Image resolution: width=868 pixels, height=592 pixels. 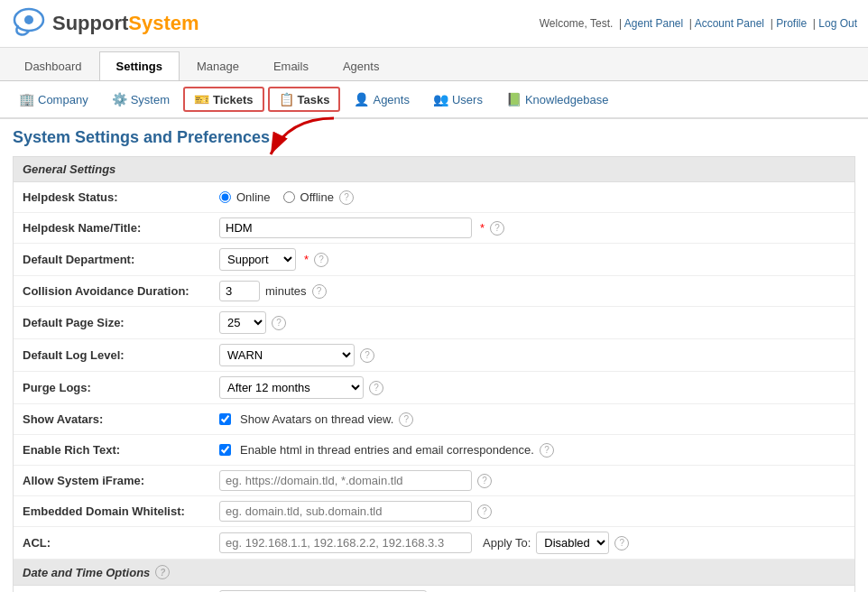 I want to click on logout-link: Log Out, so click(x=837, y=23).